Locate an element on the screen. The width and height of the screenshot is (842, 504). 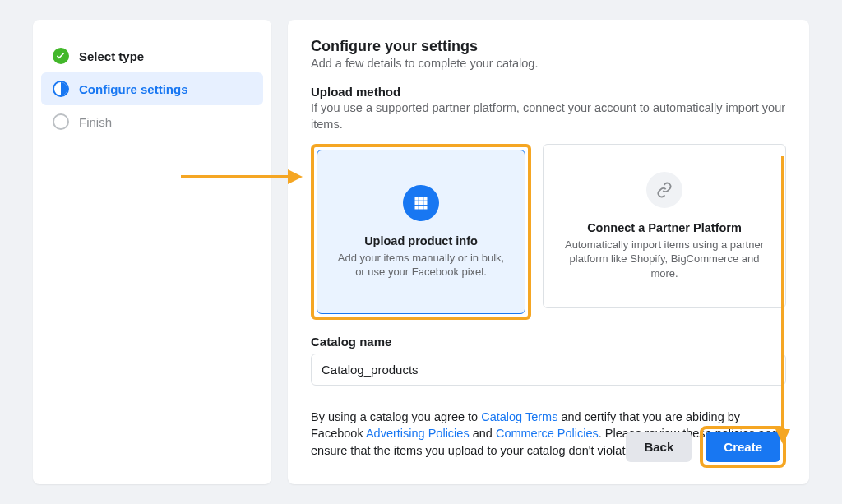
back-button: Back is located at coordinates (659, 447).